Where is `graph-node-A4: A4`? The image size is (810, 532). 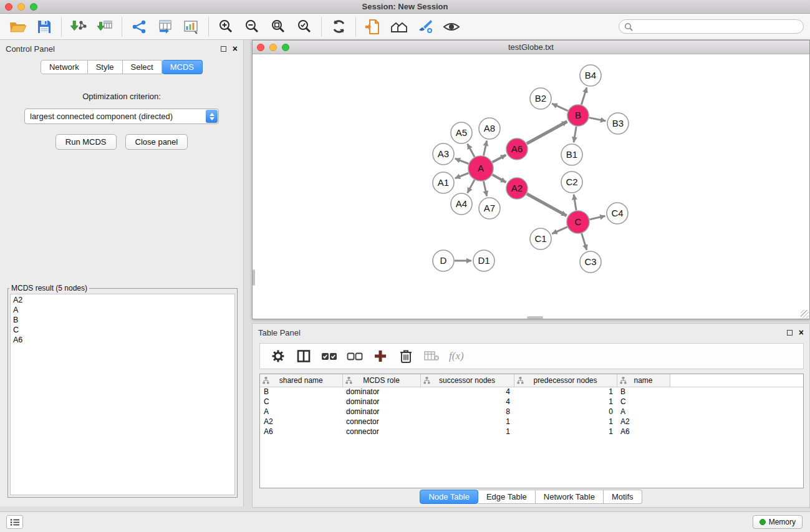
graph-node-A4: A4 is located at coordinates (461, 204).